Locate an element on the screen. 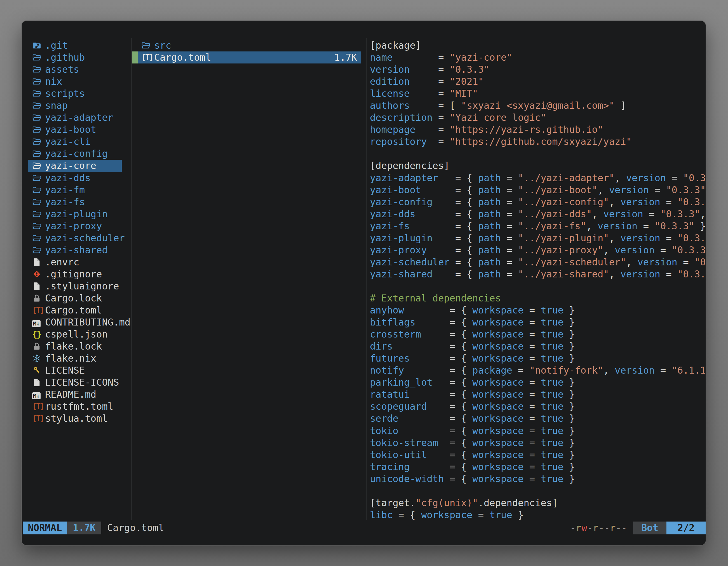 The width and height of the screenshot is (728, 566). snowflake-icon is located at coordinates (39, 358).